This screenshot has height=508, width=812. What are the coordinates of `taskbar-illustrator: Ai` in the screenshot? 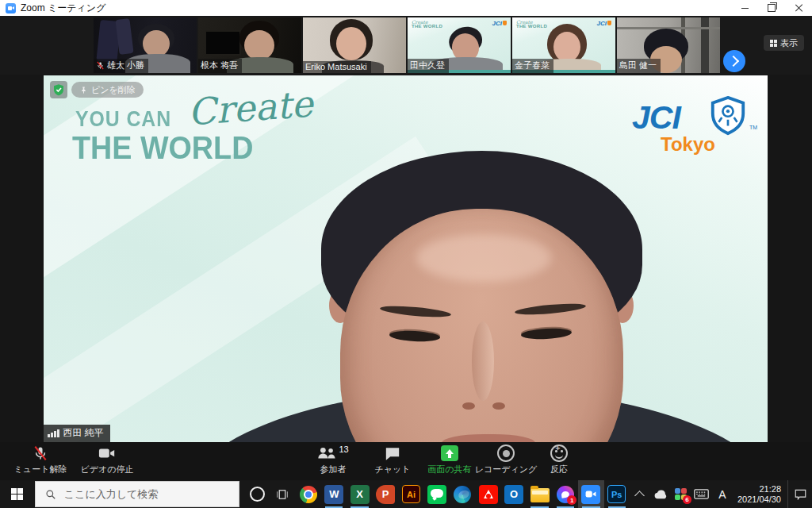 It's located at (411, 494).